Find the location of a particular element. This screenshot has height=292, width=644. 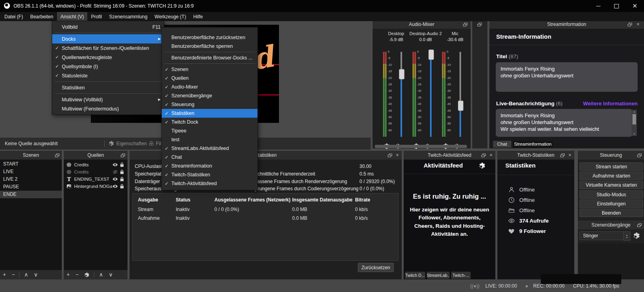

menu-item-test: test is located at coordinates (210, 140).